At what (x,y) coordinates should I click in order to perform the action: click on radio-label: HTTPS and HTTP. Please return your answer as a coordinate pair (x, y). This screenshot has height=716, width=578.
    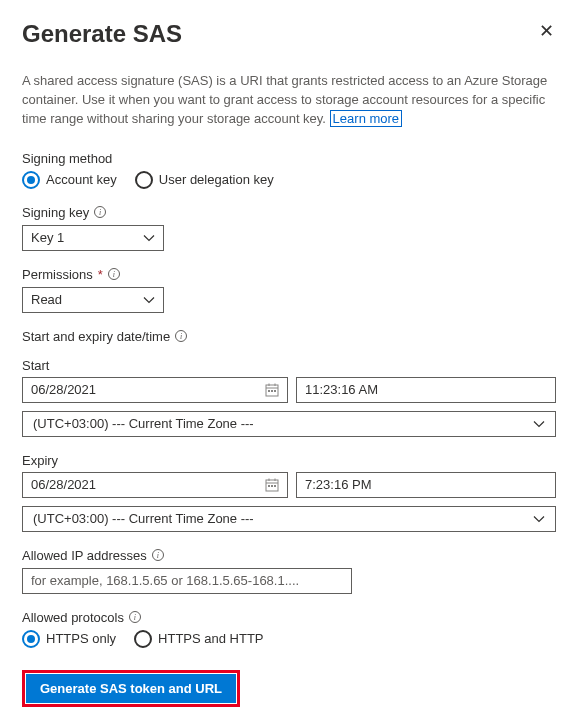
    Looking at the image, I should click on (210, 638).